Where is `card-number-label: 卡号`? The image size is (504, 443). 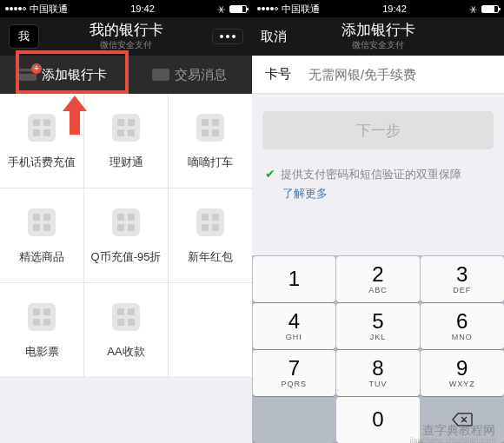
card-number-label: 卡号 is located at coordinates (287, 75).